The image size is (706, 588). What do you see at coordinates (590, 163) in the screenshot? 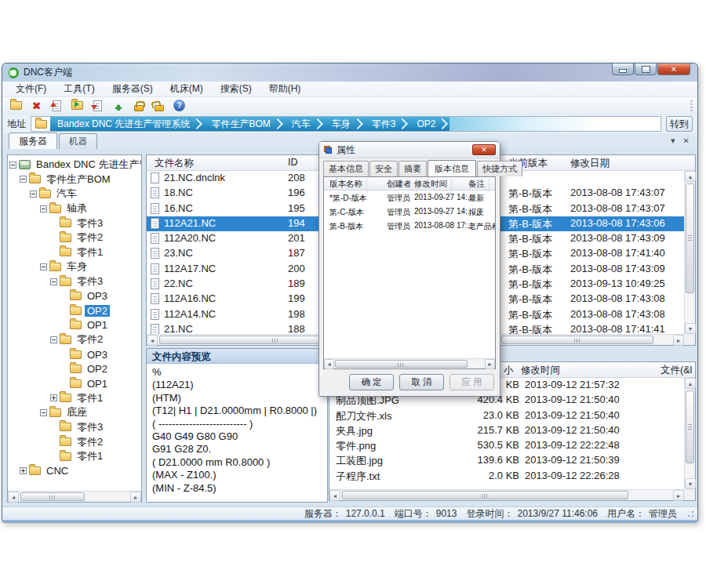
I see `column-modified-date: 修改日期` at bounding box center [590, 163].